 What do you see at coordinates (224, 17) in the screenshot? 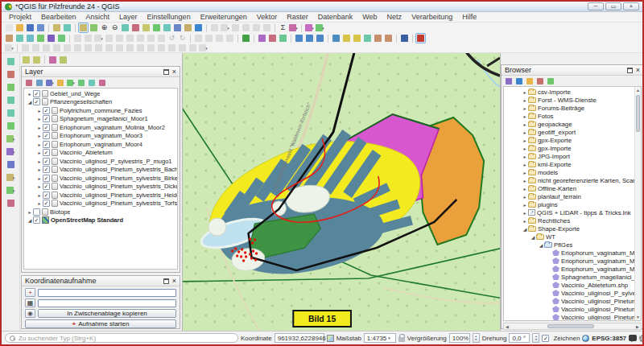
I see `menu-erweiterungen: Erweiterungen` at bounding box center [224, 17].